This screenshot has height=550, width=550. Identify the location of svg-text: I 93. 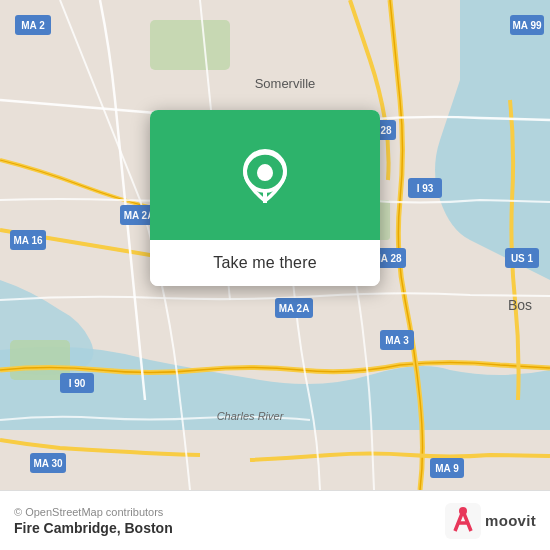
(426, 188).